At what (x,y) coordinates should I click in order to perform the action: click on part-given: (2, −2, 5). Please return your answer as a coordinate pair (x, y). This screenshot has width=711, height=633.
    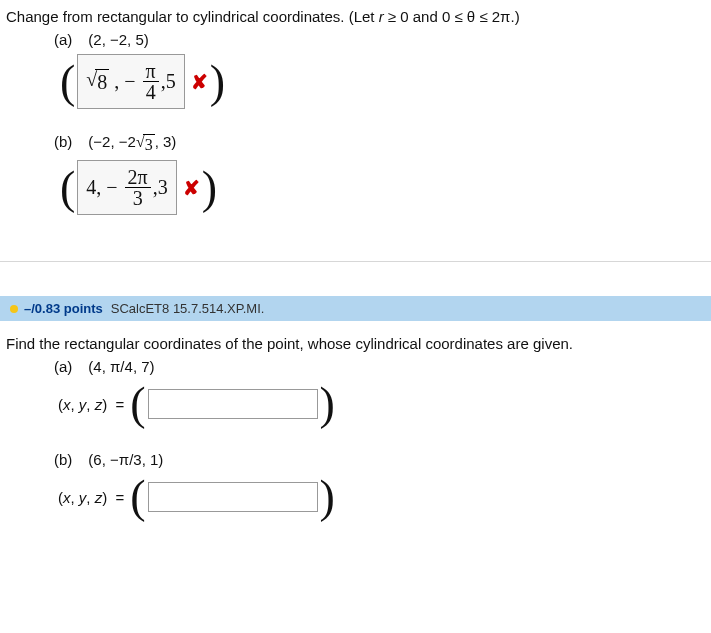
    Looking at the image, I should click on (118, 40).